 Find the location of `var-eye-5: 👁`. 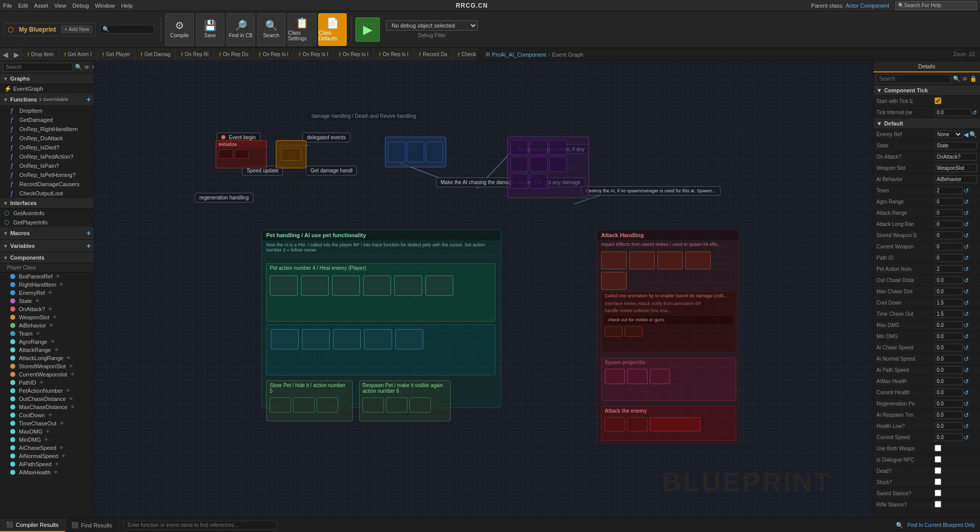

var-eye-5: 👁 is located at coordinates (55, 317).